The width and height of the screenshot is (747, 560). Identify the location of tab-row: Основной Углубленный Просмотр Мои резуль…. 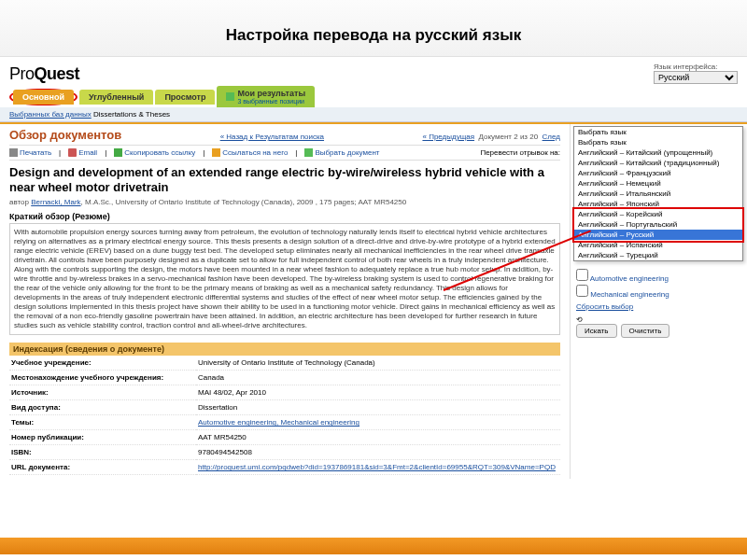
(374, 97).